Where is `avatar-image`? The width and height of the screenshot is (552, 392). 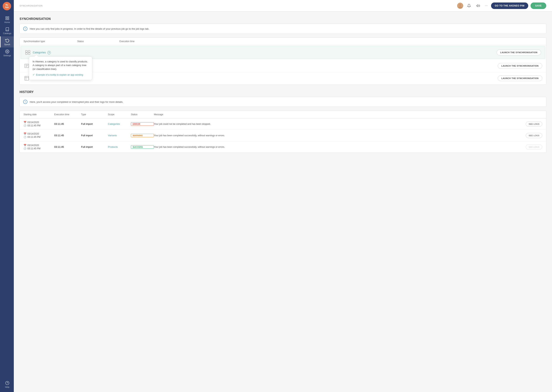 avatar-image is located at coordinates (460, 6).